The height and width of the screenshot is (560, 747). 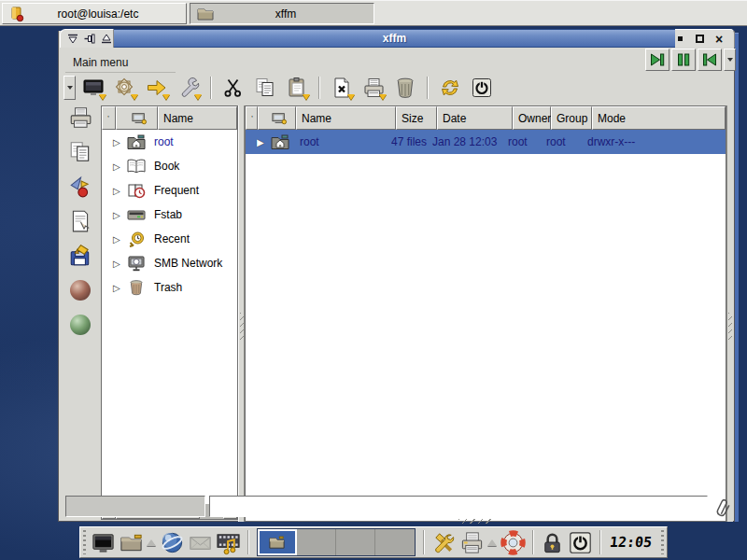 What do you see at coordinates (252, 118) in the screenshot?
I see `list-header-sort-cell: ’` at bounding box center [252, 118].